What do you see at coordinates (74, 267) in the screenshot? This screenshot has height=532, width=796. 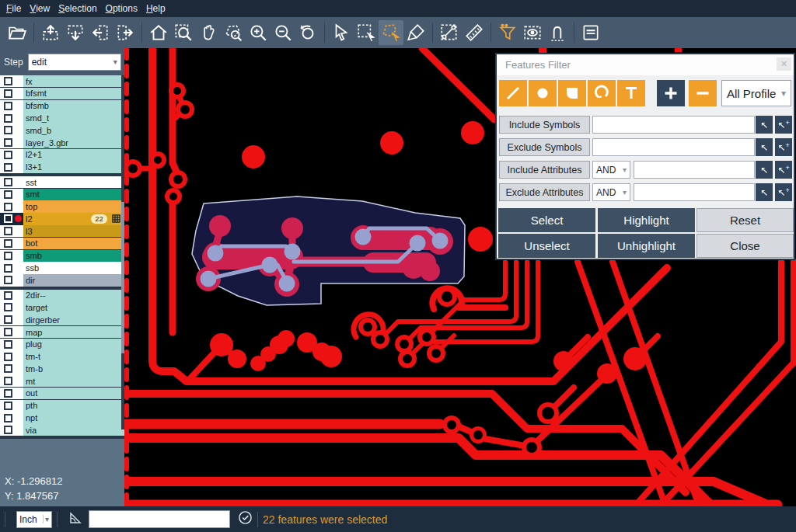 I see `layer-name: ssb` at bounding box center [74, 267].